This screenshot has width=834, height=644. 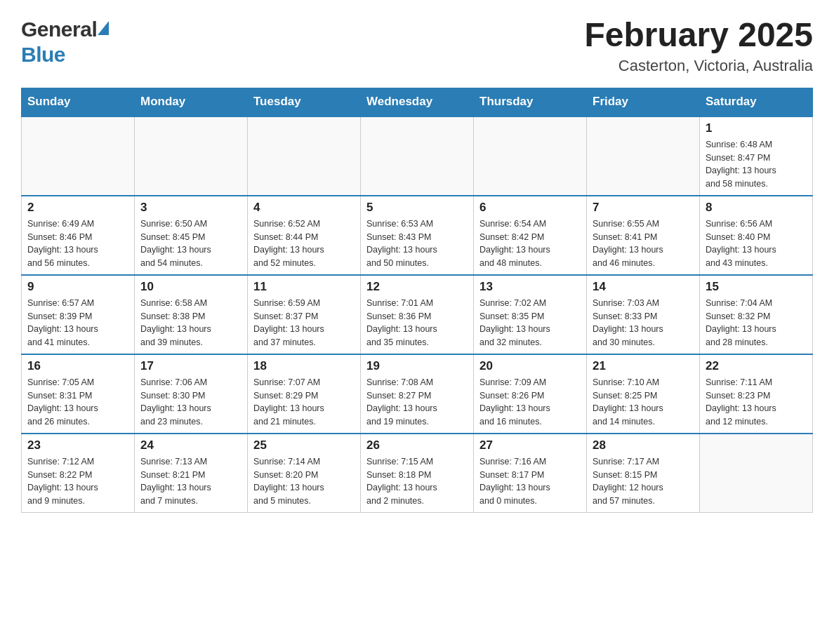 What do you see at coordinates (756, 323) in the screenshot?
I see `day-info: Sunrise: 7:04 AM Sunset: 8:32 PM Dayligh…` at bounding box center [756, 323].